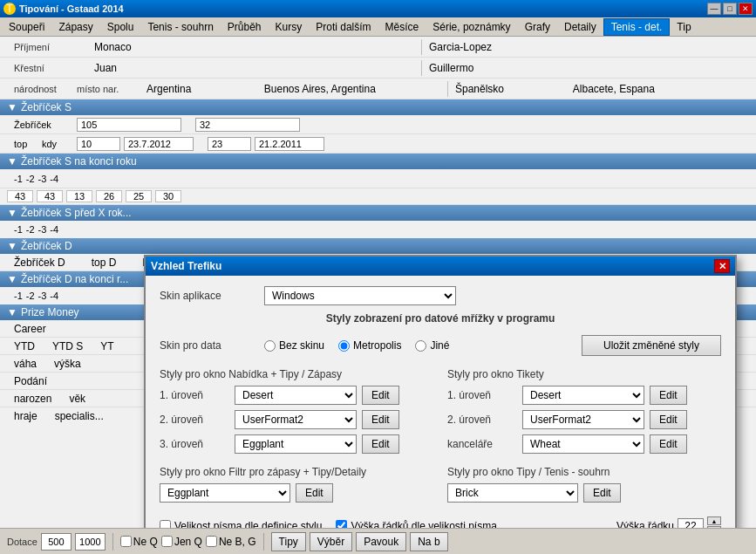 Image resolution: width=756 pixels, height=554 pixels. Describe the element at coordinates (51, 47) in the screenshot. I see `prijmeni-label: Příjmení` at that location.